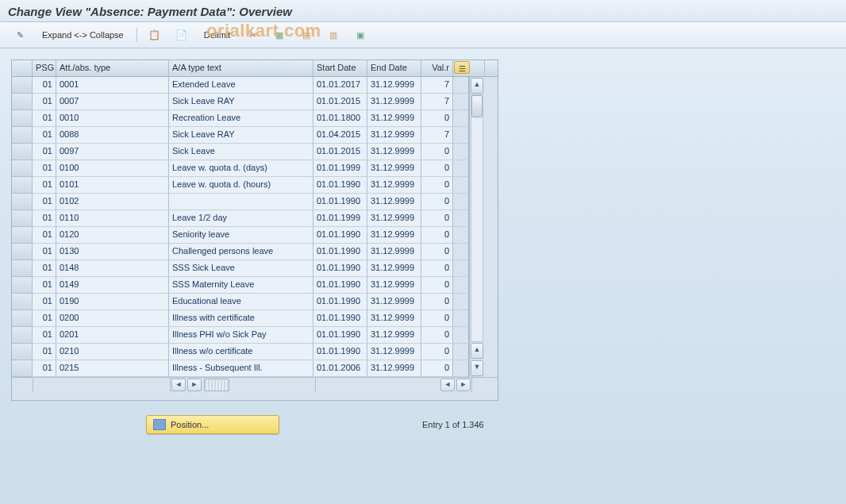  Describe the element at coordinates (113, 68) in the screenshot. I see `col-att-header: Att./abs. type` at that location.